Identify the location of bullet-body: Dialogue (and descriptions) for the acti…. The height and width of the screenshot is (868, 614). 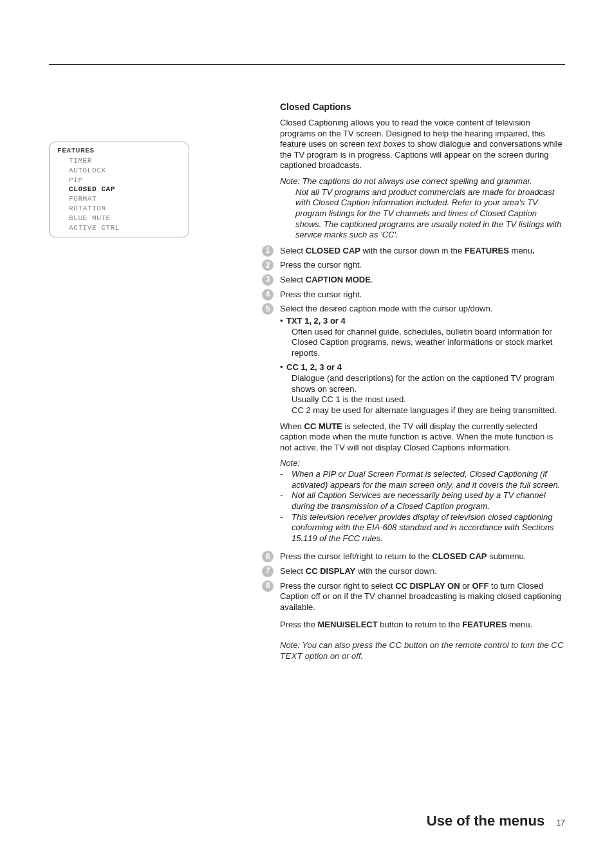
(422, 395).